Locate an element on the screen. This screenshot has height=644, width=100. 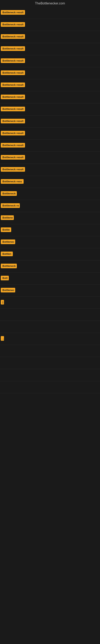
list-item: Bottleneck resu is located at coordinates (50, 182).